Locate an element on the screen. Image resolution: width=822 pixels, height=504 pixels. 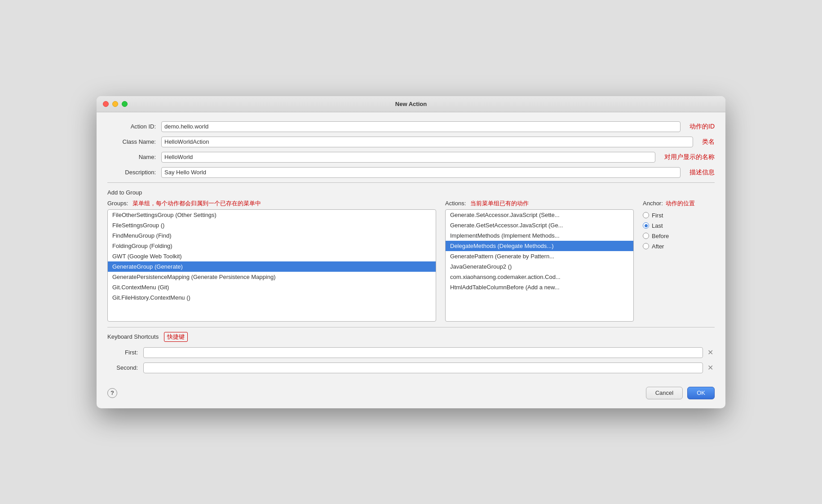
footer: ? Cancel OK is located at coordinates (411, 391).